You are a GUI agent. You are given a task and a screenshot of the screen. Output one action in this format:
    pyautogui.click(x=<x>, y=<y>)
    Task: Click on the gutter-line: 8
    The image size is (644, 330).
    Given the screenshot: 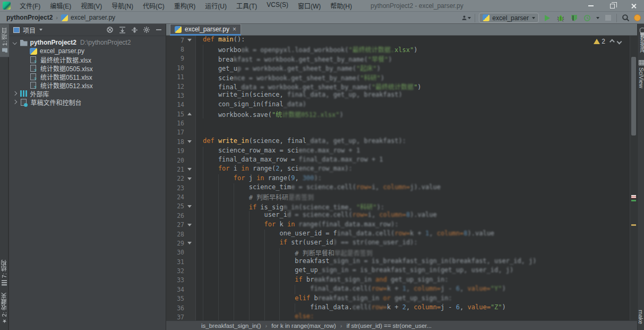 What is the action you would take?
    pyautogui.click(x=181, y=49)
    